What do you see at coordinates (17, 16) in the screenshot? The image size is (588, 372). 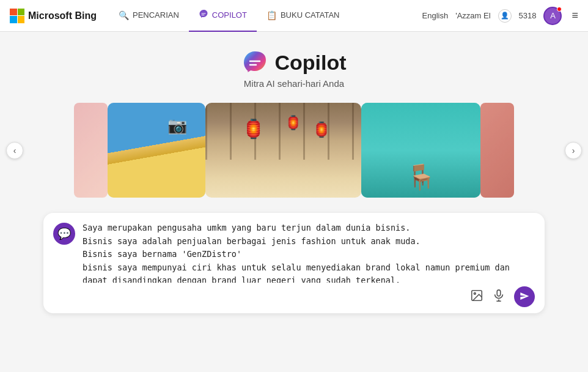 I see `ms-logo-icon` at bounding box center [17, 16].